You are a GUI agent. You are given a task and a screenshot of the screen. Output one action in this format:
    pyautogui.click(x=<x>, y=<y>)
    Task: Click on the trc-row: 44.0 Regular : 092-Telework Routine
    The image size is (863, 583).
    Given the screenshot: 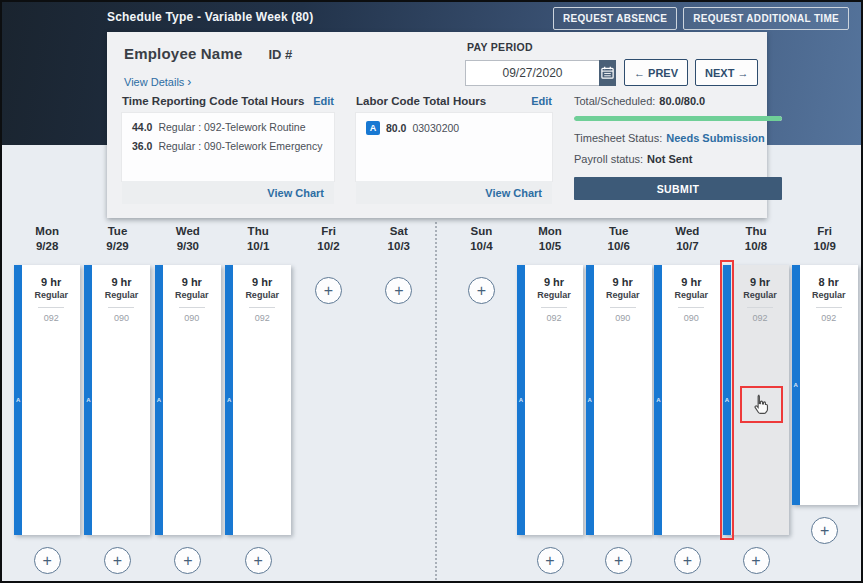 What is the action you would take?
    pyautogui.click(x=228, y=127)
    